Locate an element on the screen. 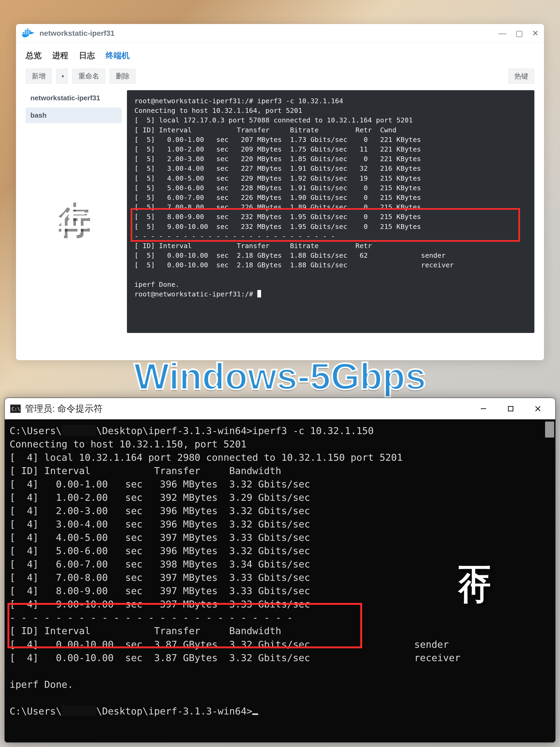 The height and width of the screenshot is (747, 560). window-controls is located at coordinates (511, 409).